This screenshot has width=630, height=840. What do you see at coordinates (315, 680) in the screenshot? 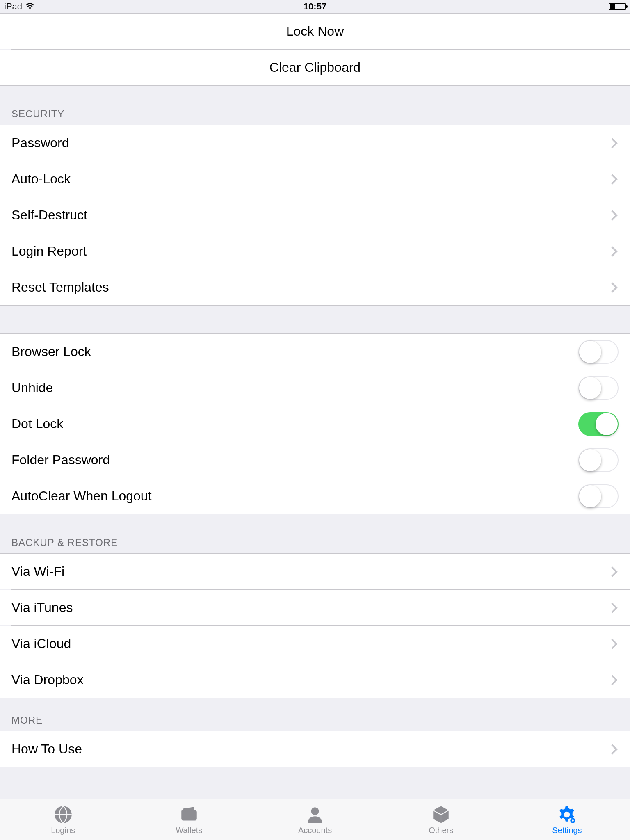
I see `via-dropbox-row: Via Dropbox` at bounding box center [315, 680].